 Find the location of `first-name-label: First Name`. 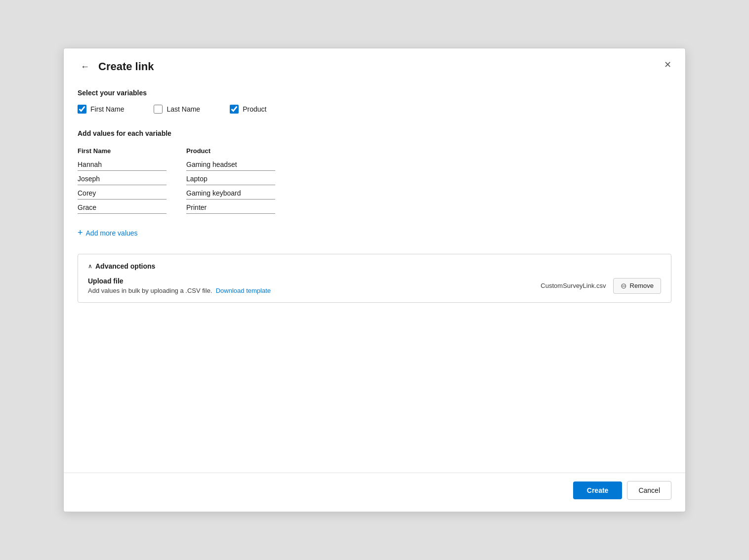

first-name-label: First Name is located at coordinates (107, 109).